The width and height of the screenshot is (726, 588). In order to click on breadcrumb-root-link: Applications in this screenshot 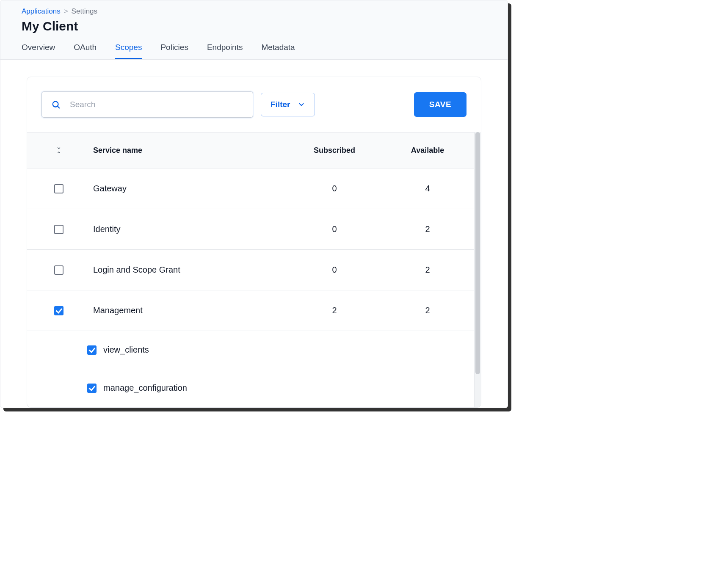, I will do `click(41, 11)`.